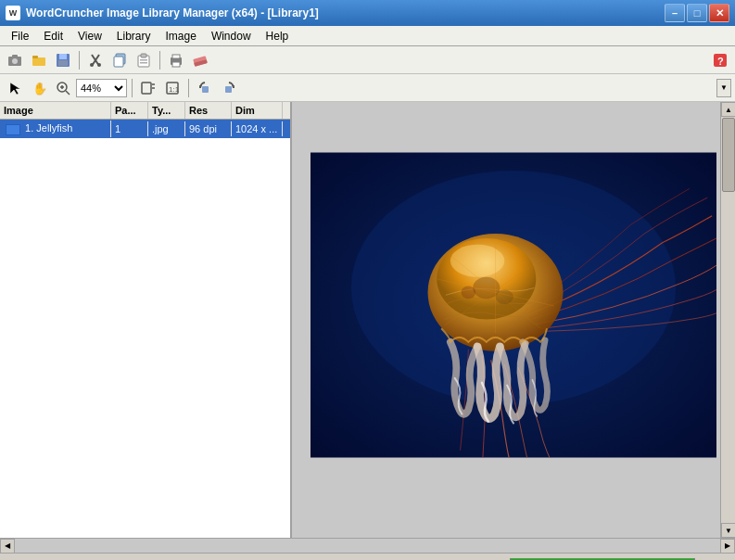  I want to click on scroll-down-arrow: ▼, so click(729, 530).